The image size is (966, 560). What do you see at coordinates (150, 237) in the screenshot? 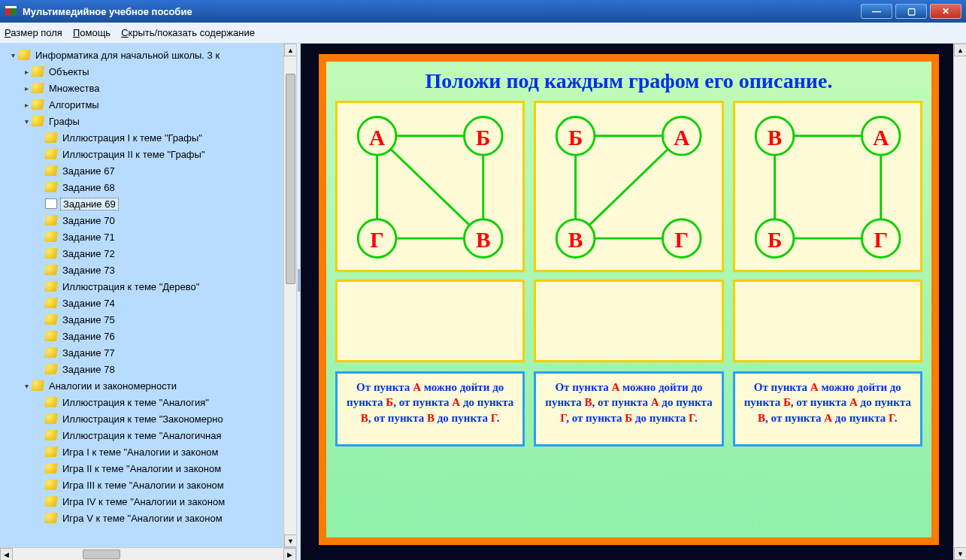
I see `tree-item: Задание 71` at bounding box center [150, 237].